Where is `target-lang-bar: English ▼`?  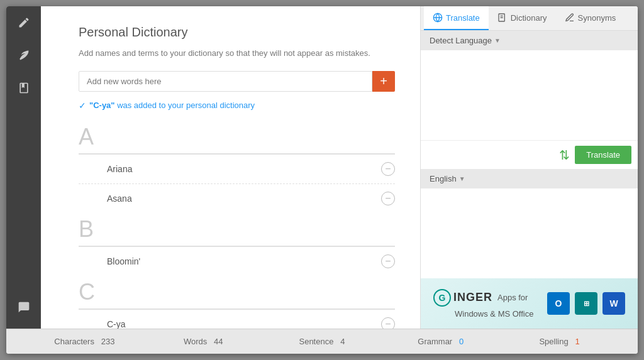 target-lang-bar: English ▼ is located at coordinates (530, 178).